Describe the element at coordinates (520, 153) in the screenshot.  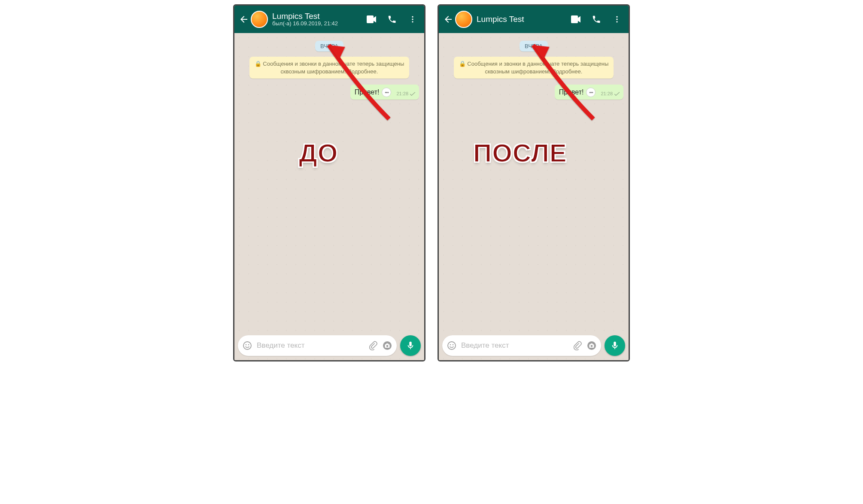
I see `overlay-label-after: ПОСЛЕ` at that location.